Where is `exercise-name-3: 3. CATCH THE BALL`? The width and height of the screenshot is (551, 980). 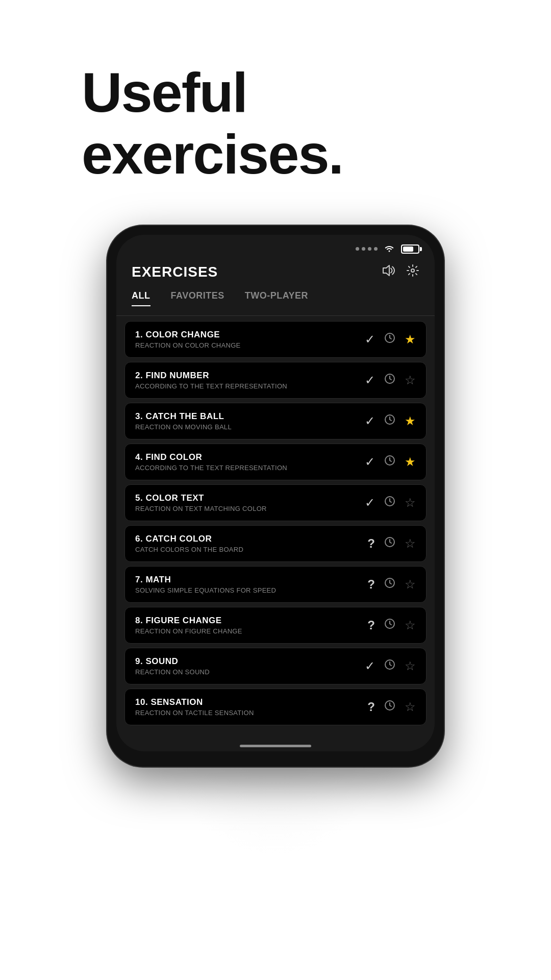 exercise-name-3: 3. CATCH THE BALL is located at coordinates (247, 416).